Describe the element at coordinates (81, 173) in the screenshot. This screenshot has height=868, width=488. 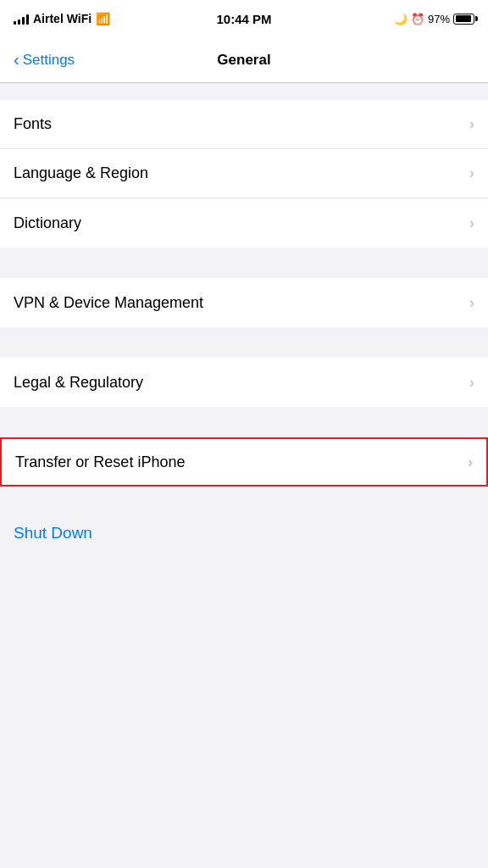
I see `language-region-label: Language & Region` at that location.